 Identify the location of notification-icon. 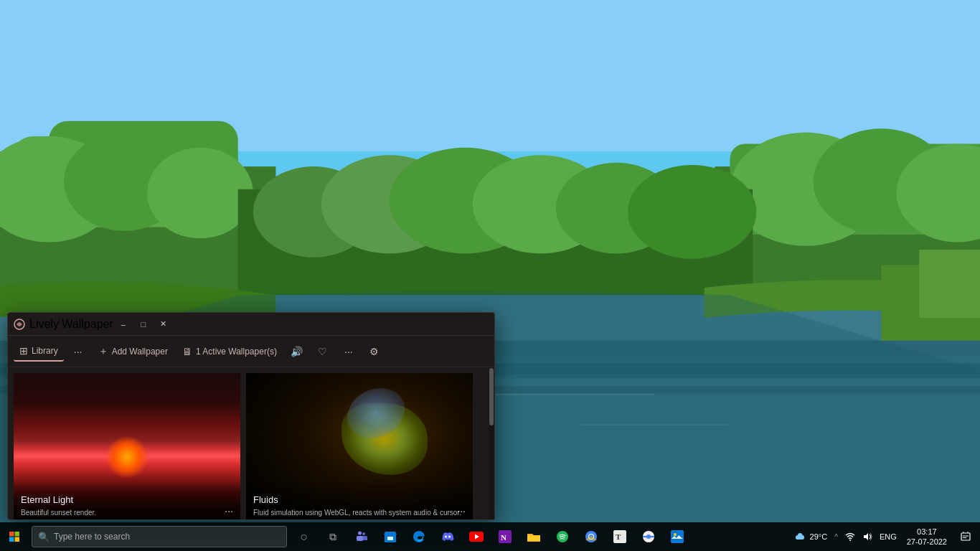
(966, 537).